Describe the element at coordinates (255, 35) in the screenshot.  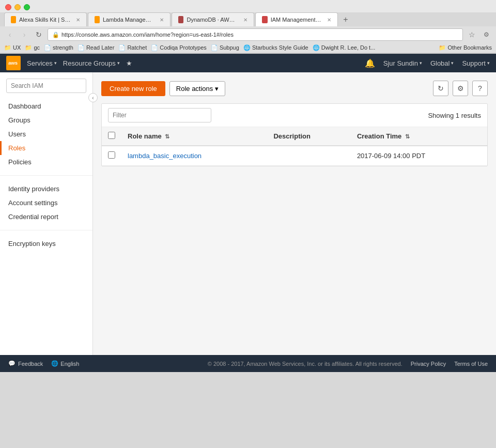
I see `address-bar: 🔒 https://console.aws.amazon.com/iam/hom…` at that location.